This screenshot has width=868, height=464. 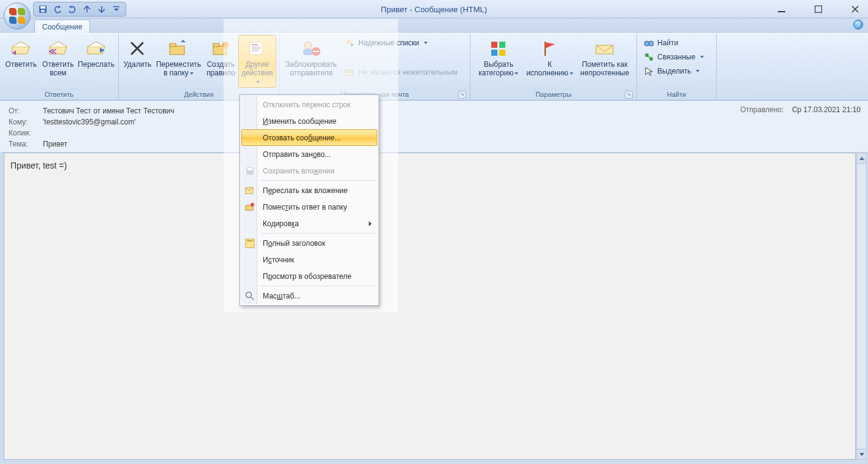 What do you see at coordinates (309, 200) in the screenshot?
I see `other-actions-menu: Отключить перенос строк Изменить сообщен…` at bounding box center [309, 200].